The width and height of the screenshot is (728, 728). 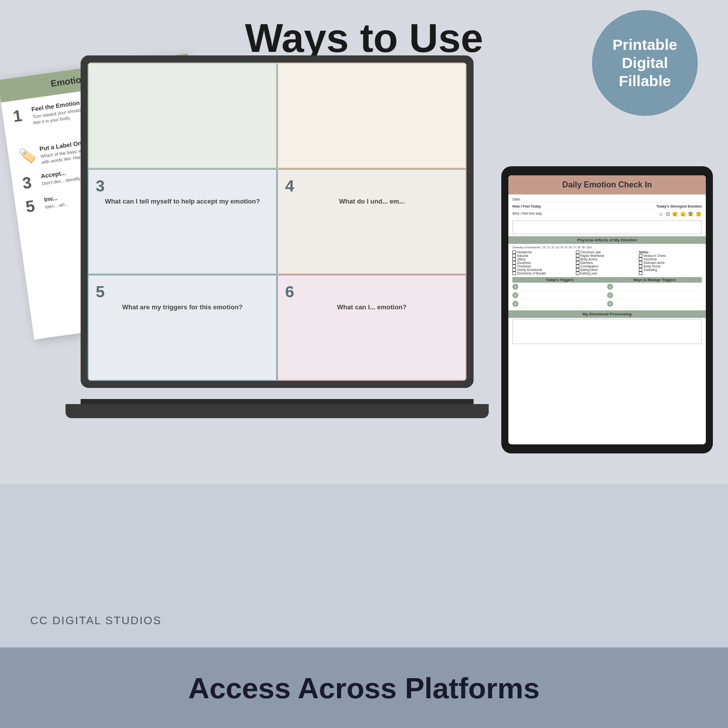 What do you see at coordinates (364, 688) in the screenshot?
I see `tagline-bar: Access Across Platforms` at bounding box center [364, 688].